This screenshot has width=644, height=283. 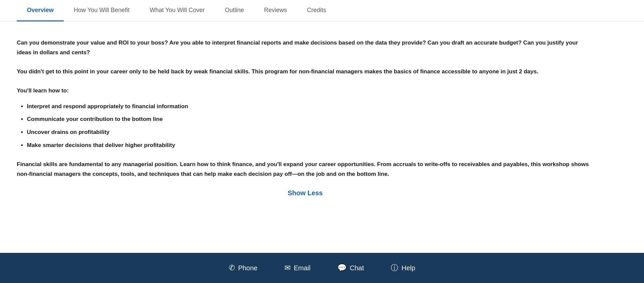 I want to click on footer-email: ✉ Email, so click(x=298, y=268).